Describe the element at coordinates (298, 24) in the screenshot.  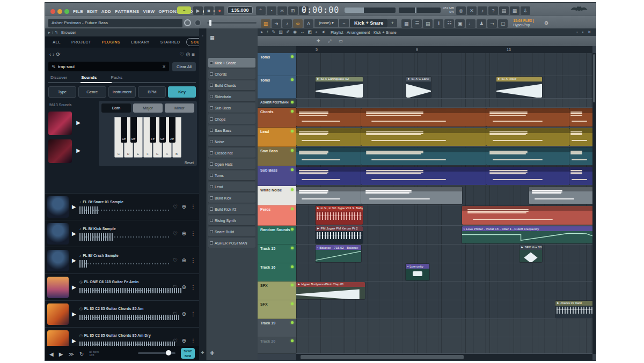
I see `link-icon: ∞` at that location.